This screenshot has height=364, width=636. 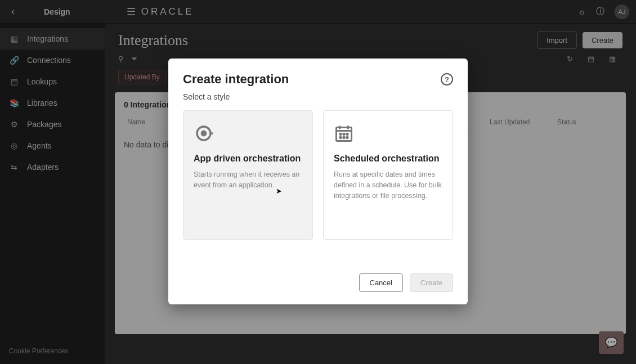 What do you see at coordinates (236, 79) in the screenshot?
I see `modal-title: Create integration` at bounding box center [236, 79].